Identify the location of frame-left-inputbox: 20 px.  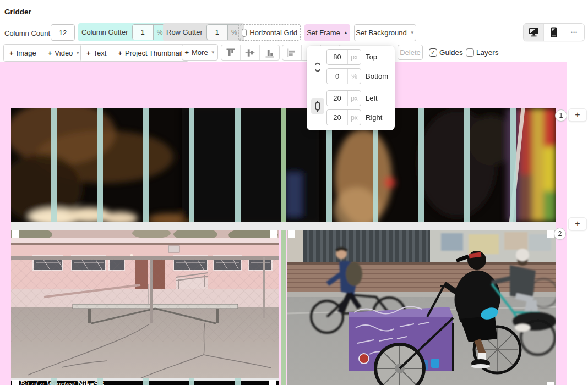
(344, 98).